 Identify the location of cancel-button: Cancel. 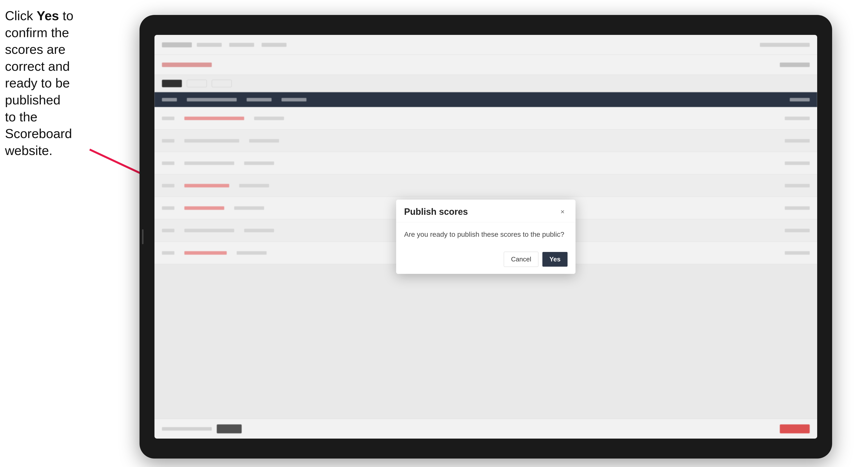
(521, 259).